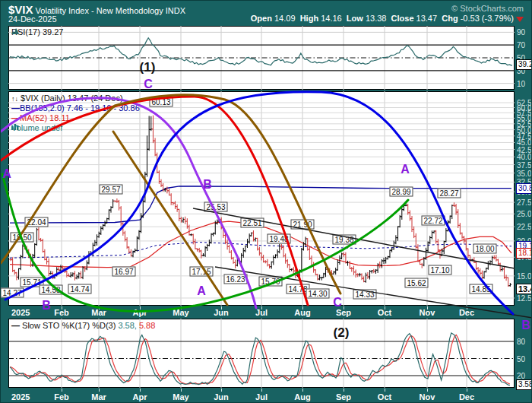  What do you see at coordinates (236, 280) in the screenshot?
I see `pivot-price-label: 16.23` at bounding box center [236, 280].